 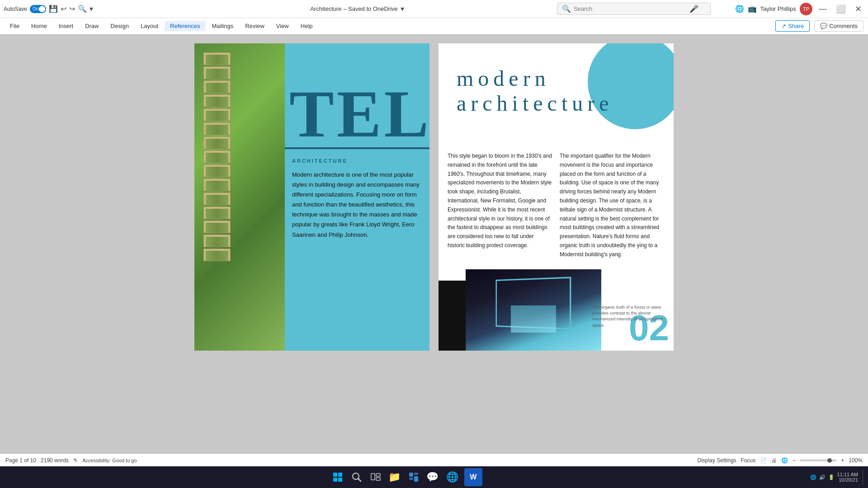 I want to click on left-content-area: ARCHITECTURE Modern architecture is one …, so click(x=357, y=250).